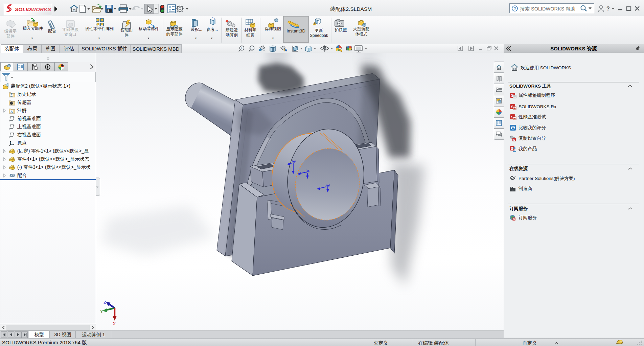  What do you see at coordinates (105, 302) in the screenshot?
I see `svg-text: Z` at bounding box center [105, 302].